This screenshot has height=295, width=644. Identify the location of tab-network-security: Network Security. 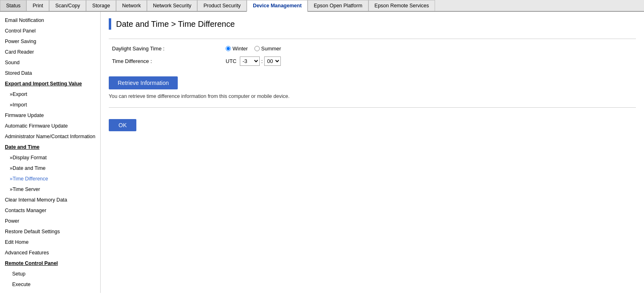
(172, 6).